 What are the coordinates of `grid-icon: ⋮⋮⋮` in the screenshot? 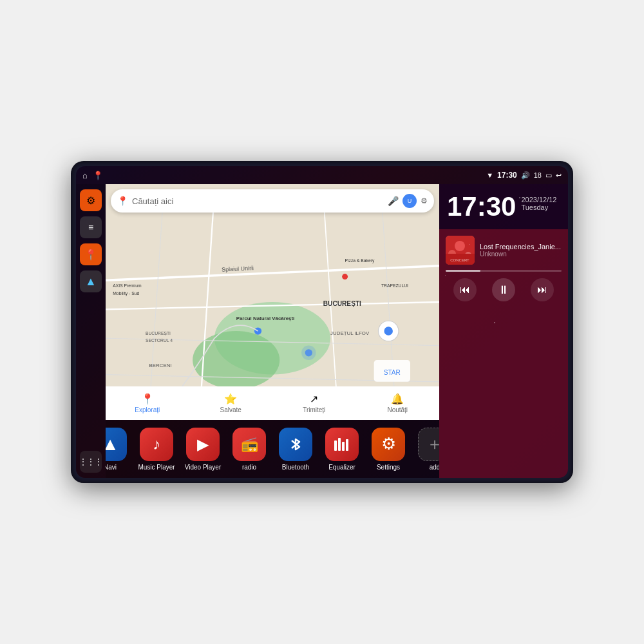 It's located at (91, 462).